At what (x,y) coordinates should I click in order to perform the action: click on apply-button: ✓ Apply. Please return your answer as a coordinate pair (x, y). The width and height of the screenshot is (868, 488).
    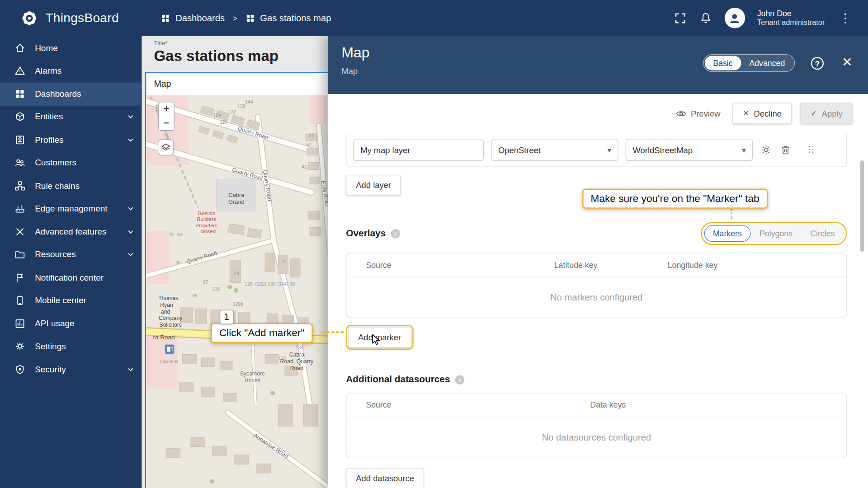
    Looking at the image, I should click on (826, 114).